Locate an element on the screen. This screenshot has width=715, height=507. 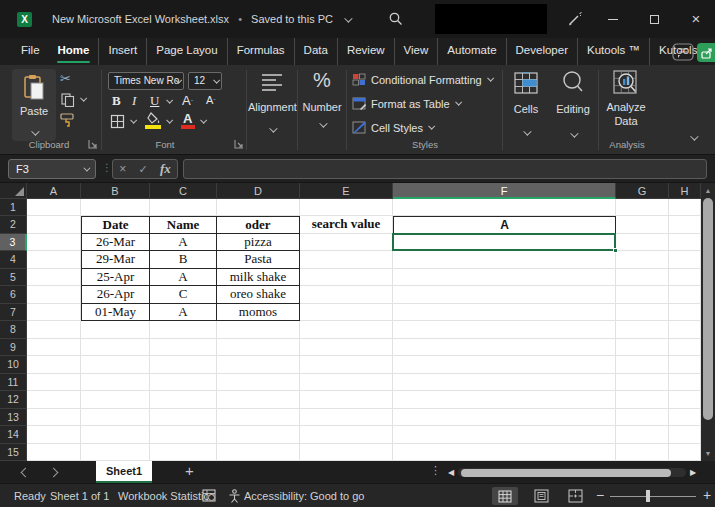
cell-F2: A is located at coordinates (504, 224).